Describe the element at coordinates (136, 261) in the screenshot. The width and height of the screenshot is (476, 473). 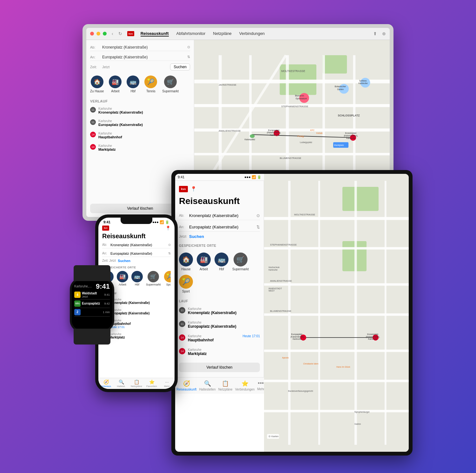
I see `iphone-time-row: Zeit: Jetzt Suchen` at that location.